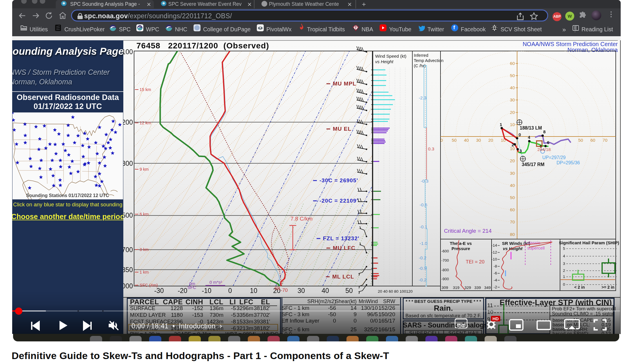  I want to click on svg-text: Theta-E vs, so click(461, 243).